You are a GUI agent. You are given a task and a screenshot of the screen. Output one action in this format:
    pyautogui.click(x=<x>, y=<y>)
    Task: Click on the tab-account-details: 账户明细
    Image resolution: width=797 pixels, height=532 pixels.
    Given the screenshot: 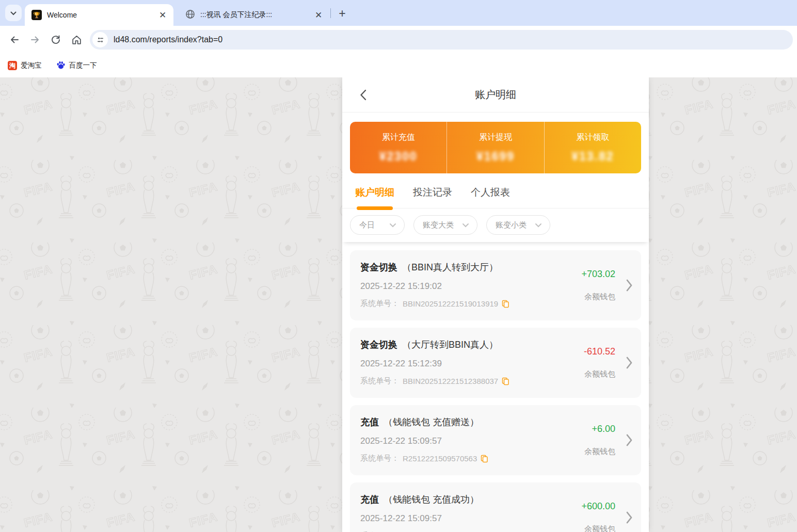 What is the action you would take?
    pyautogui.click(x=375, y=197)
    